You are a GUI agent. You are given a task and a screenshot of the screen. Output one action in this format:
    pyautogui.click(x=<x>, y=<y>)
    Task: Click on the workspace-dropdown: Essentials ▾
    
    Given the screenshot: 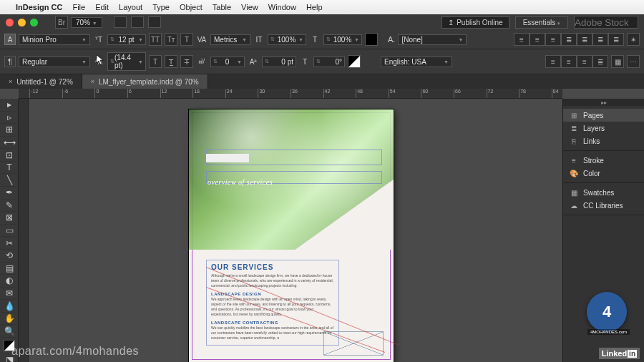 What is the action you would take?
    pyautogui.click(x=542, y=23)
    